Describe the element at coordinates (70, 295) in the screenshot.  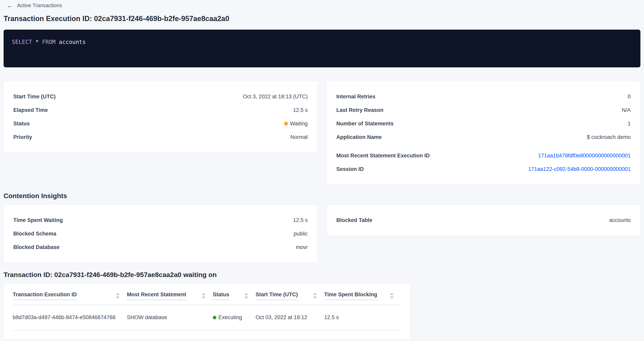
I see `column-header-transaction-execution-id: Transaction Execution ID` at that location.